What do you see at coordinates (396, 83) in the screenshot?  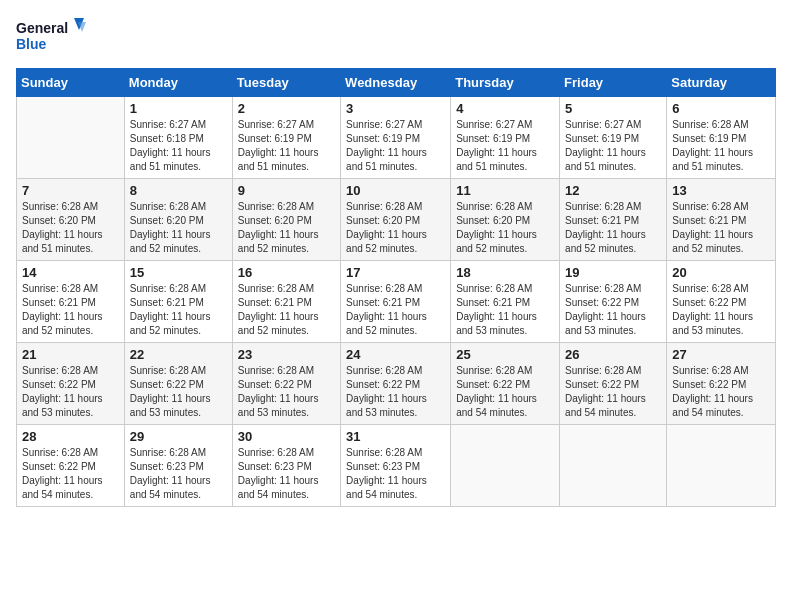 I see `calendar-header-row: SundayMondayTuesdayWednesdayThursdayFrid…` at bounding box center [396, 83].